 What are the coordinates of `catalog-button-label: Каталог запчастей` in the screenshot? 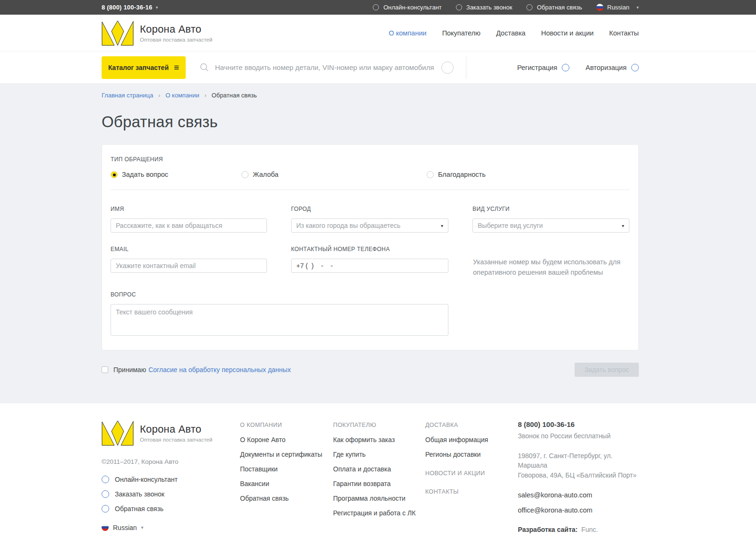 It's located at (138, 68).